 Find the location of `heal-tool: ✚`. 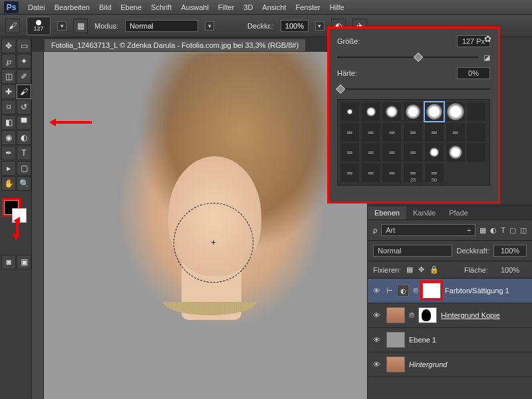

heal-tool: ✚ is located at coordinates (9, 92).